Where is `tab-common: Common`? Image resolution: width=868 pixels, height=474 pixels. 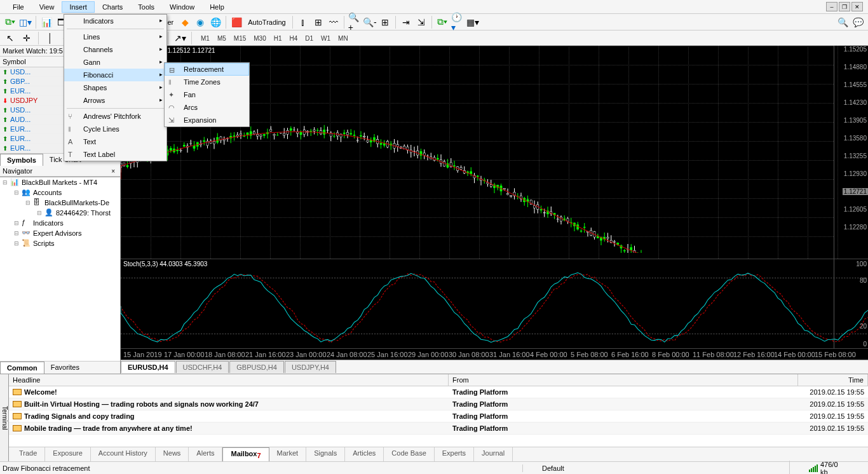
tab-common: Common is located at coordinates (22, 367).